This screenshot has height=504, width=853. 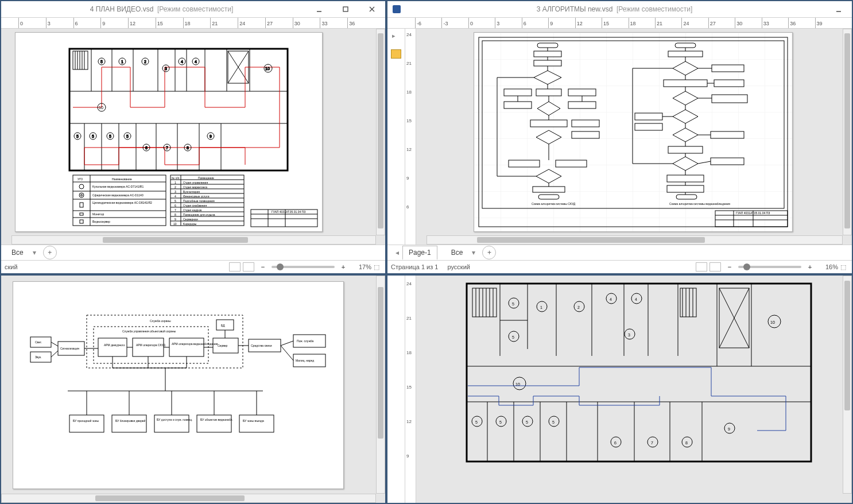 What do you see at coordinates (195, 344) in the screenshot?
I see `svg-text: АРМ оператора видеонаблюдения` at bounding box center [195, 344].